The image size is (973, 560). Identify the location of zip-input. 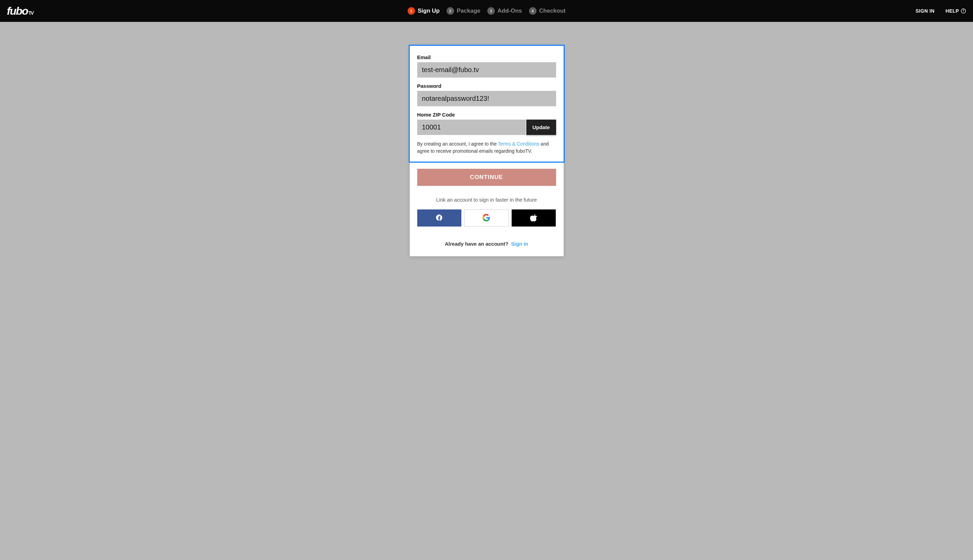
(471, 127).